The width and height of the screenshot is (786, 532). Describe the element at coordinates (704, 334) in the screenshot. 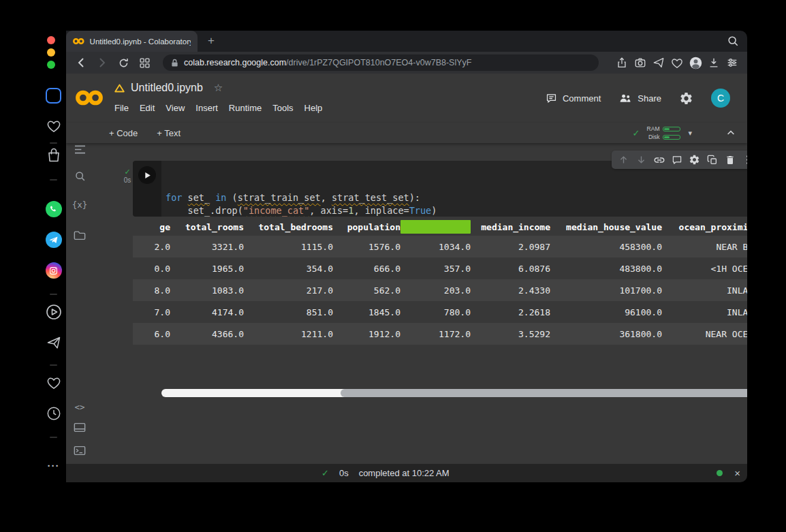

I see `table-cell: NEAR OCEAN` at that location.